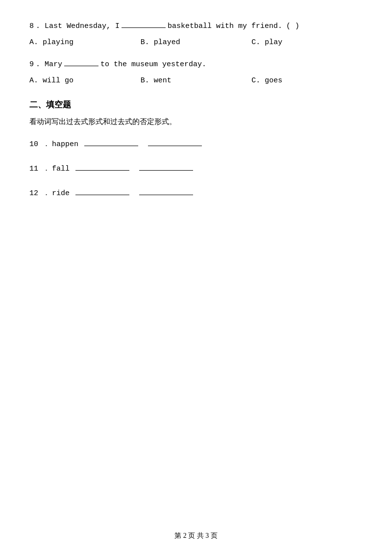 The image size is (392, 555). I want to click on fill-12-blank2, so click(166, 191).